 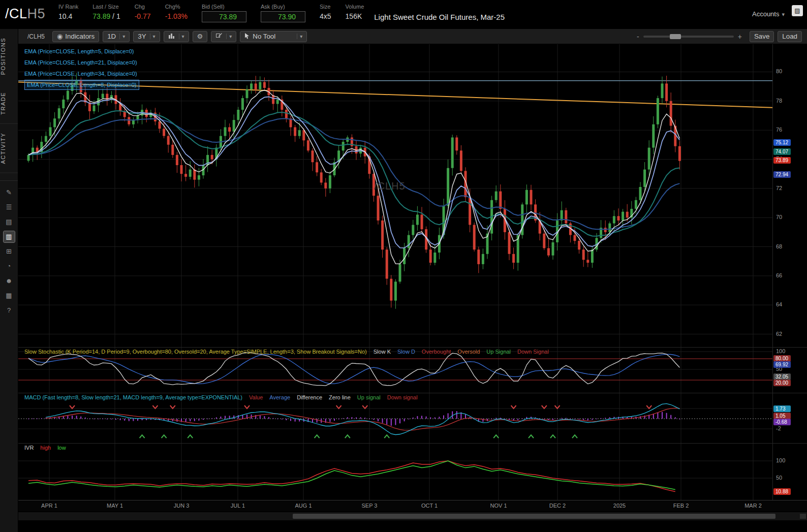 What do you see at coordinates (16, 14) in the screenshot?
I see `symbol-root: /CL` at bounding box center [16, 14].